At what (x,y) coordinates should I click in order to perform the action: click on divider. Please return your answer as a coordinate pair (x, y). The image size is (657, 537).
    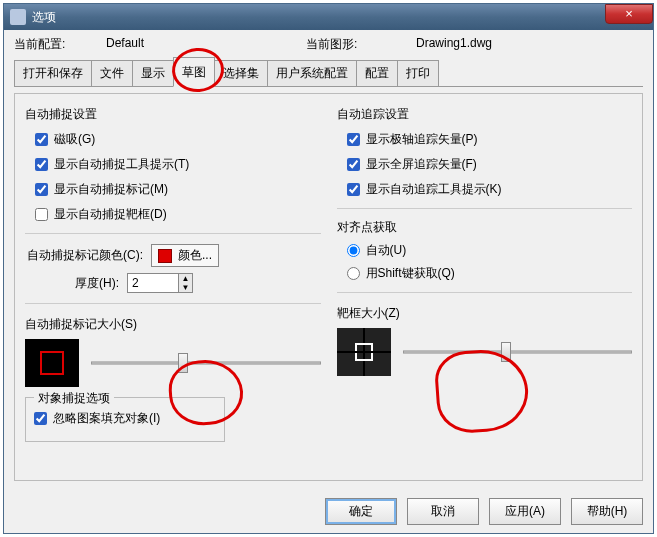
    Looking at the image, I should click on (173, 234).